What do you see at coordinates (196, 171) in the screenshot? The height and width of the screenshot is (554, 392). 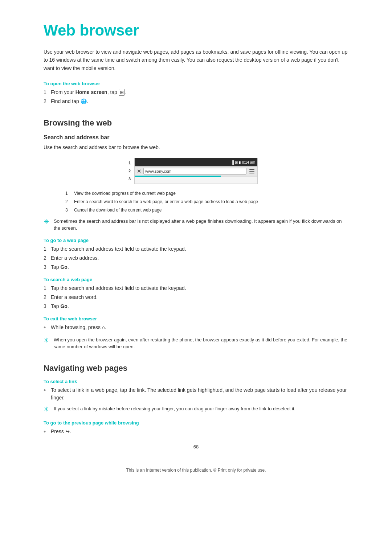 I see `browser-address-bar: ✕ www.sony.com` at bounding box center [196, 171].